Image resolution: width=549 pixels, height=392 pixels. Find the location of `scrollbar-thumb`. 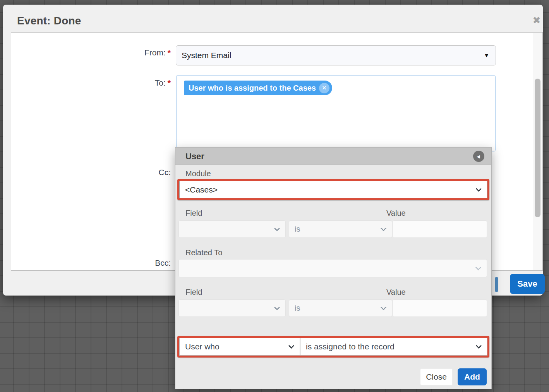

scrollbar-thumb is located at coordinates (537, 148).